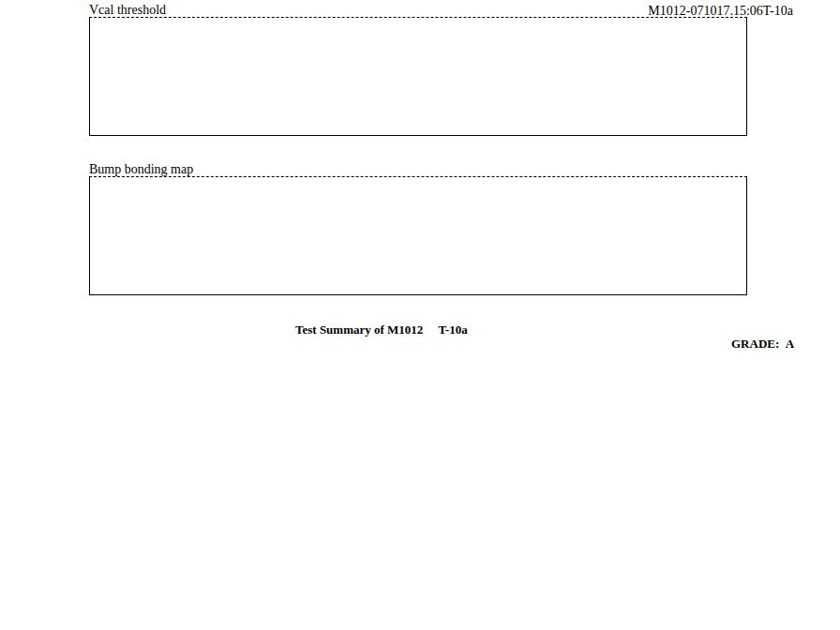 This screenshot has width=840, height=630. Describe the element at coordinates (382, 330) in the screenshot. I see `summary-title: Test Summary of M1012 T-10a` at that location.